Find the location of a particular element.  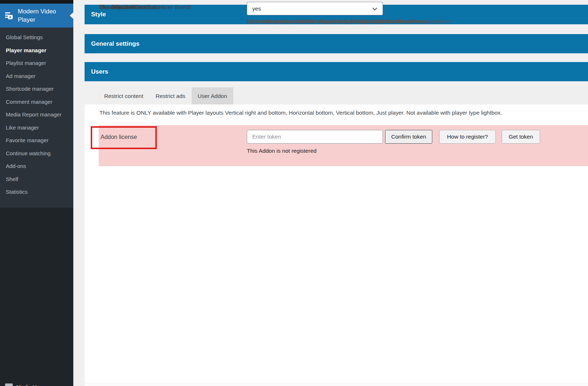

sidebar-item-label: Add-ons is located at coordinates (16, 166).